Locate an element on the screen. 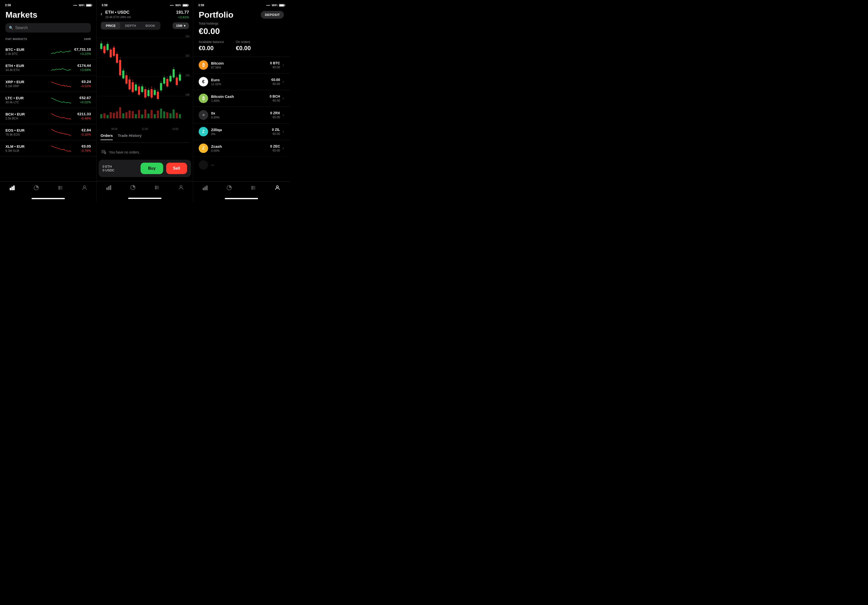 This screenshot has width=868, height=605. battery-icon-chart is located at coordinates (185, 5).